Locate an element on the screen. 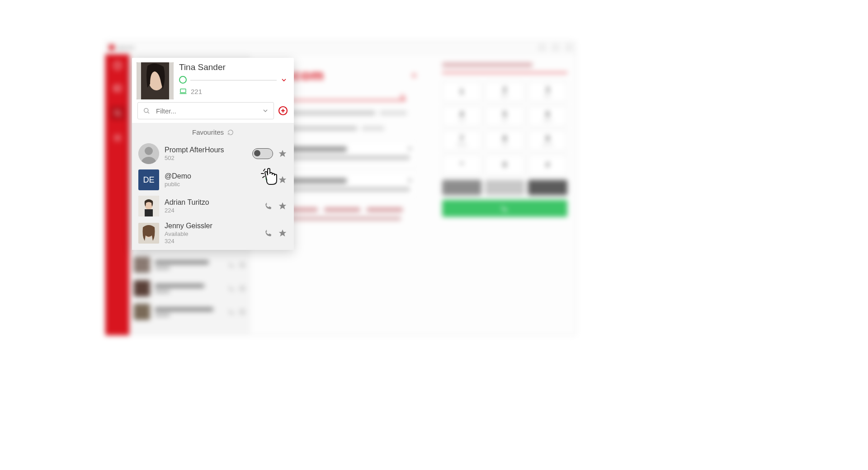  window-title: pascom is located at coordinates (126, 47).